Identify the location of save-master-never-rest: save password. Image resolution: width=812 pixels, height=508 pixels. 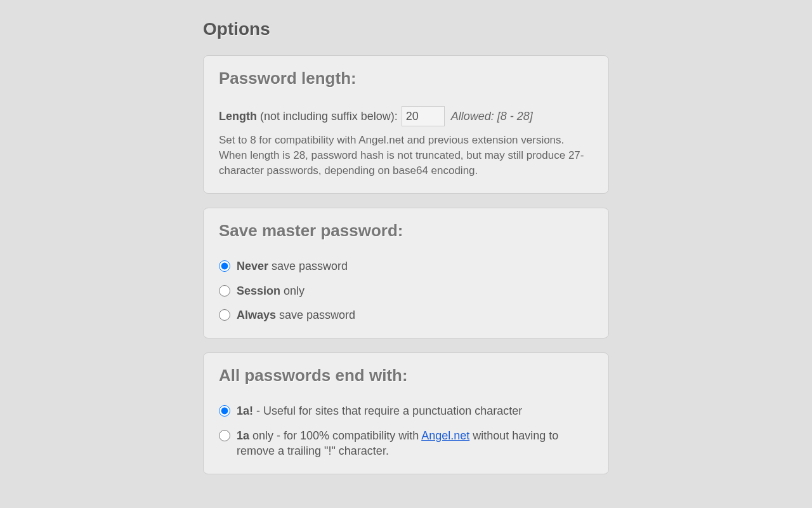
(308, 266).